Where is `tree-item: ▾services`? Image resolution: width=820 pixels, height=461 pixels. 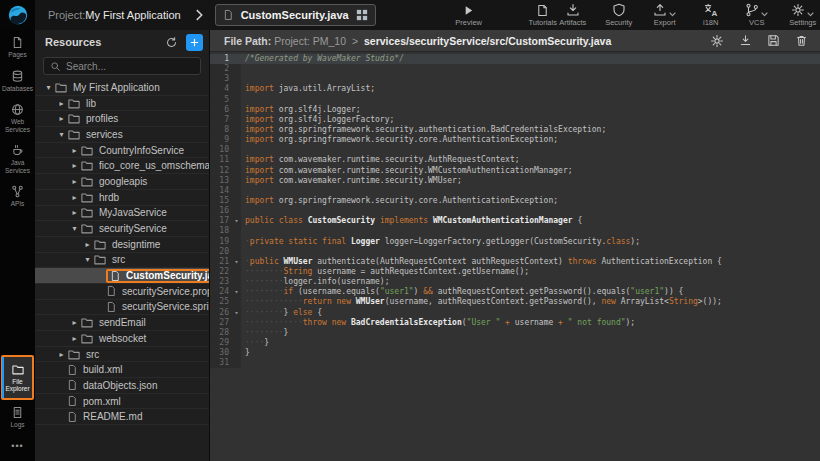
tree-item: ▾services is located at coordinates (122, 135).